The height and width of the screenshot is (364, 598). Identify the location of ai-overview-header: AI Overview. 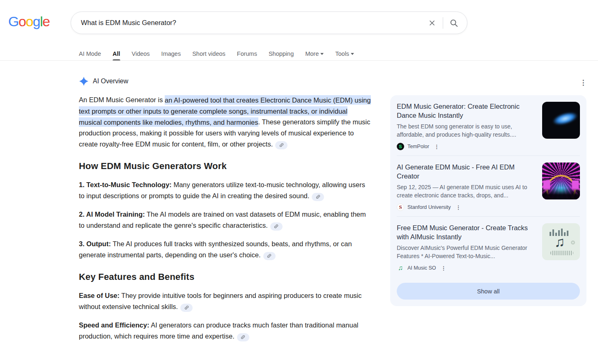
(225, 81).